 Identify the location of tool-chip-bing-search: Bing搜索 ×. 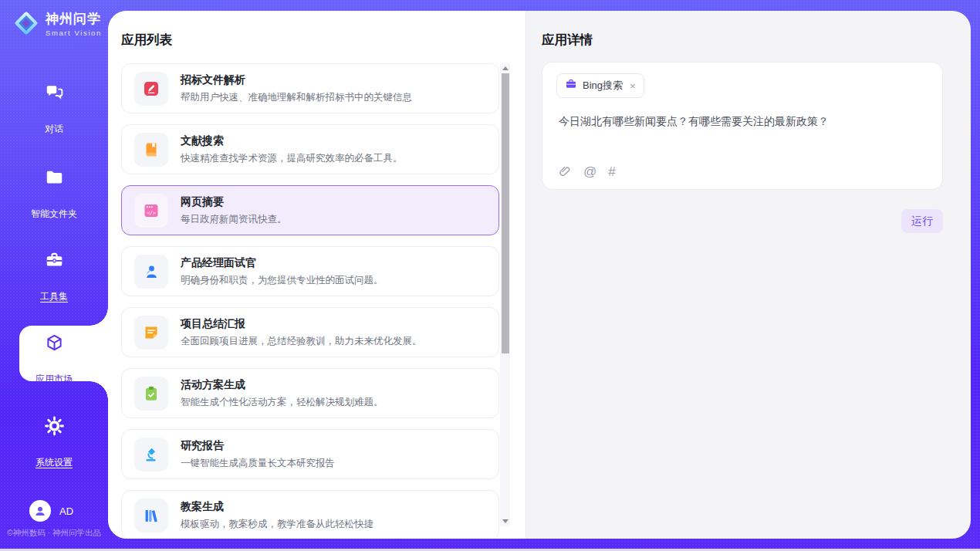
(600, 86).